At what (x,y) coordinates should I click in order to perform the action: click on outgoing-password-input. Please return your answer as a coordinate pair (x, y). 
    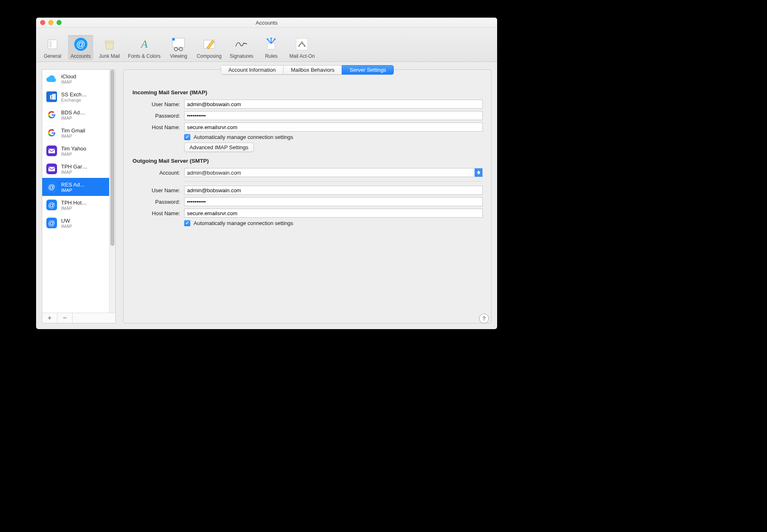
    Looking at the image, I should click on (333, 202).